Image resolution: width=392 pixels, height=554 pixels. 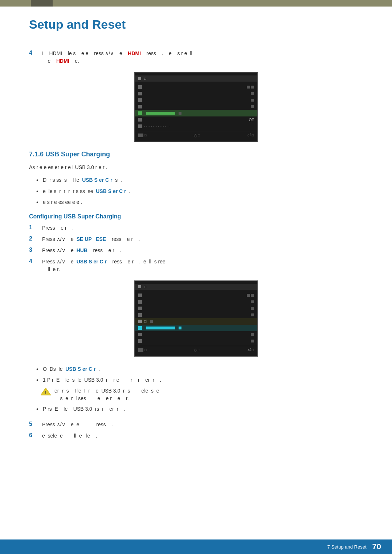 I want to click on warning-icon: !, so click(x=46, y=391).